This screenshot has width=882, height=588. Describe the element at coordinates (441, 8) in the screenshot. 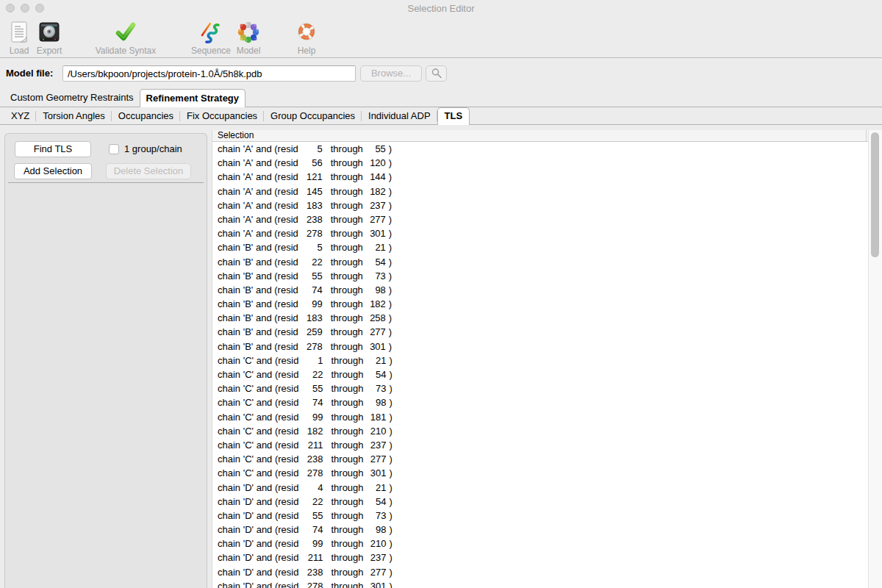

I see `title-bar: Selection Editor` at that location.